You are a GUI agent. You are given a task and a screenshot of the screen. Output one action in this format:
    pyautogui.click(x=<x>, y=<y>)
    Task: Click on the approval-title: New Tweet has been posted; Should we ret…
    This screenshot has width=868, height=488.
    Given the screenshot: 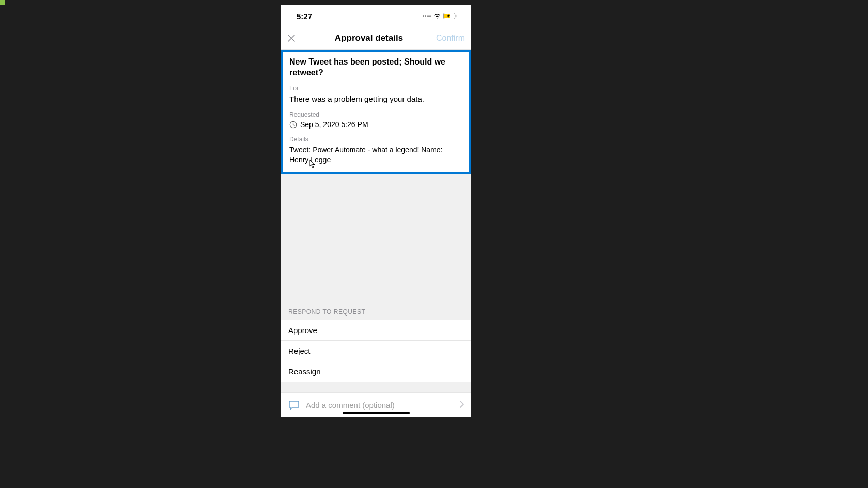 What is the action you would take?
    pyautogui.click(x=376, y=68)
    